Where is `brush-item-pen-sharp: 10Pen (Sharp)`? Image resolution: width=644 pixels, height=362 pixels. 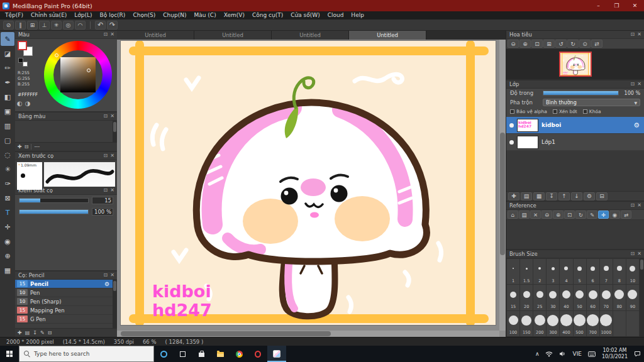
brush-item-pen-sharp: 10Pen (Sharp) is located at coordinates (66, 302).